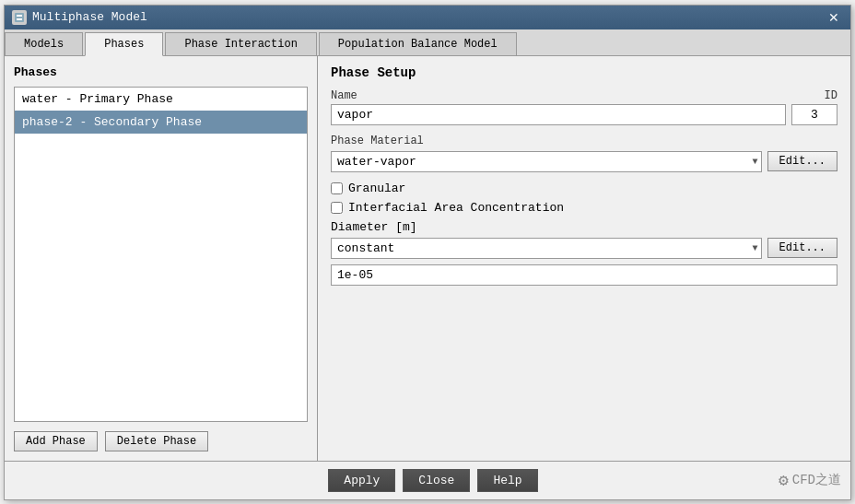  Describe the element at coordinates (584, 208) in the screenshot. I see `interfacial-checkbox-row: Interfacial Area Concentration` at that location.